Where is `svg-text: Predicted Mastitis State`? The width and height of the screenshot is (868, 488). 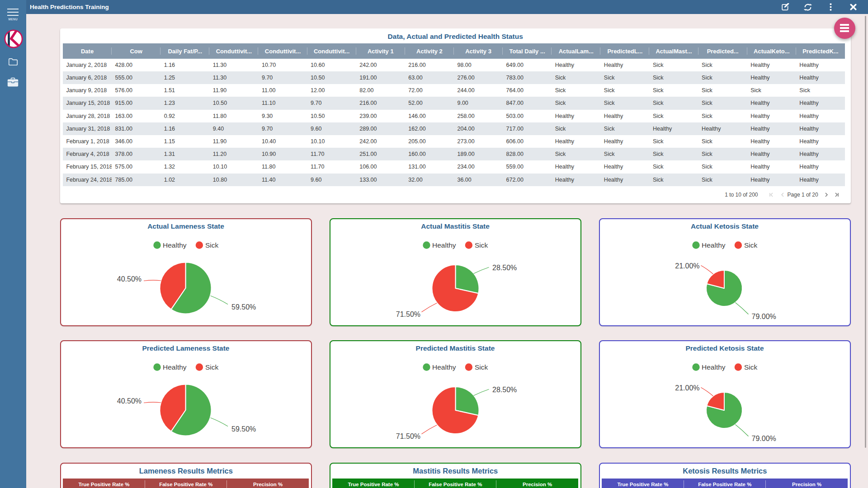 svg-text: Predicted Mastitis State is located at coordinates (455, 348).